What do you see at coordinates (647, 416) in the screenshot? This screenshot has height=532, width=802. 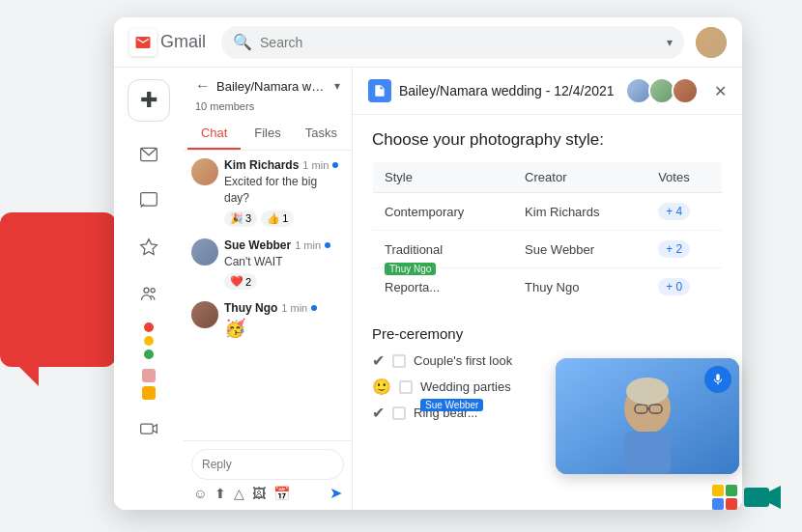 I see `meet-video-feed` at bounding box center [647, 416].